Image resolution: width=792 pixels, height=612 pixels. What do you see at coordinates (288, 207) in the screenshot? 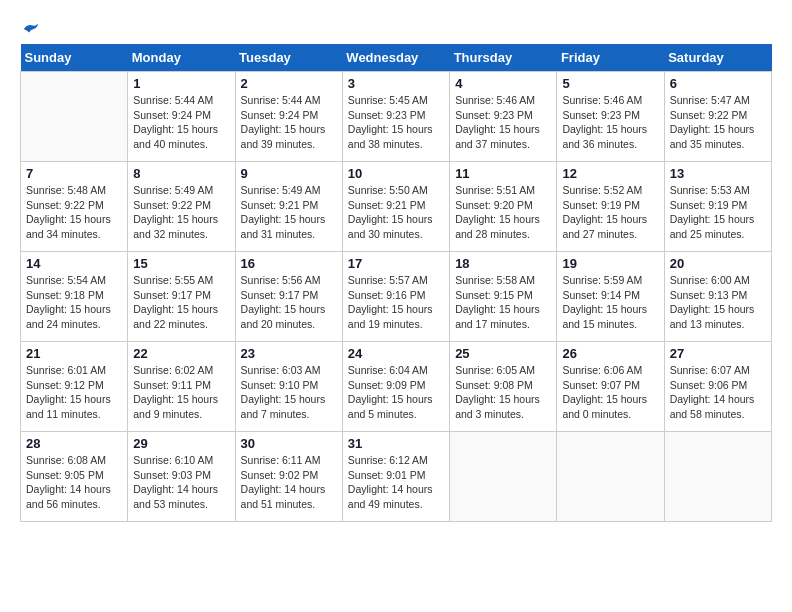
I see `calendar-cell: 9 Sunrise: 5:49 AM Sunset: 9:21 PM Dayli…` at bounding box center [288, 207].